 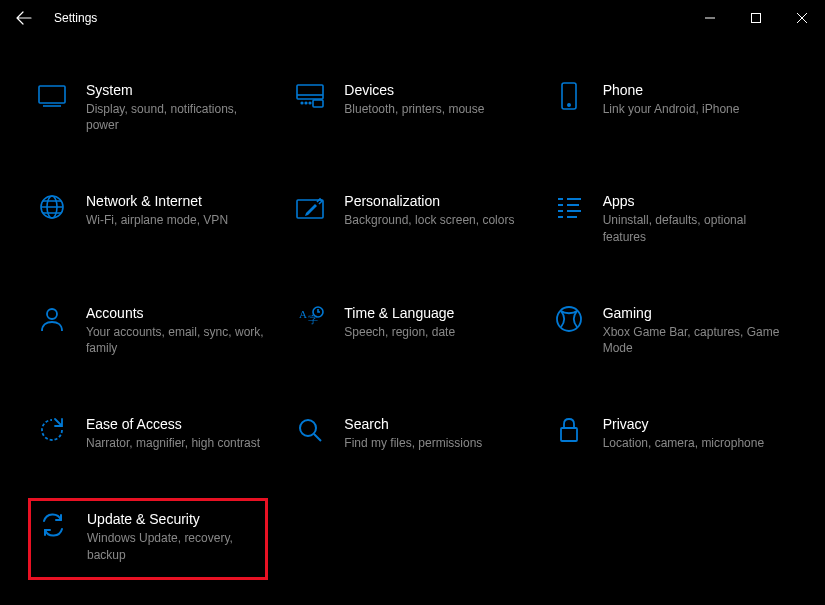 I want to click on search-icon, so click(x=310, y=430).